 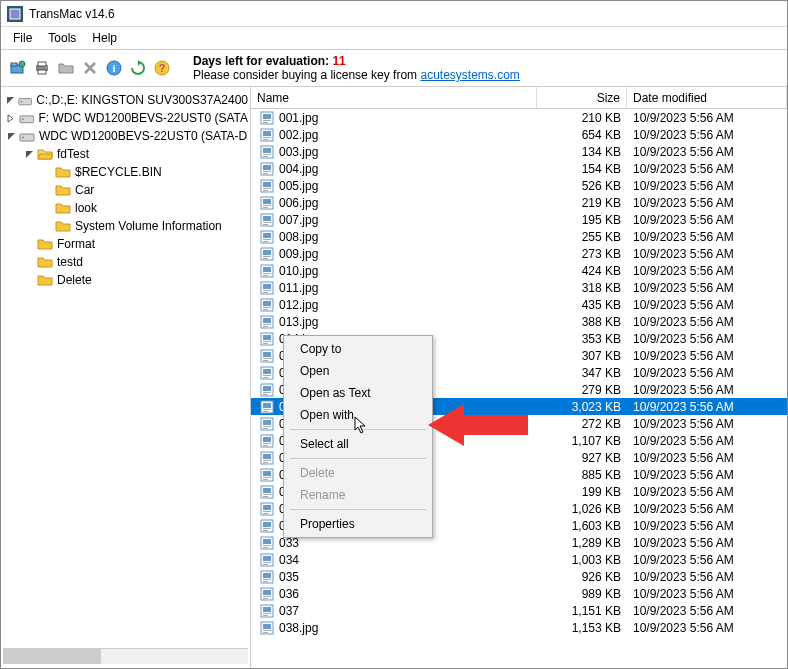 I want to click on ctx-select-all: Select all, so click(x=358, y=444).